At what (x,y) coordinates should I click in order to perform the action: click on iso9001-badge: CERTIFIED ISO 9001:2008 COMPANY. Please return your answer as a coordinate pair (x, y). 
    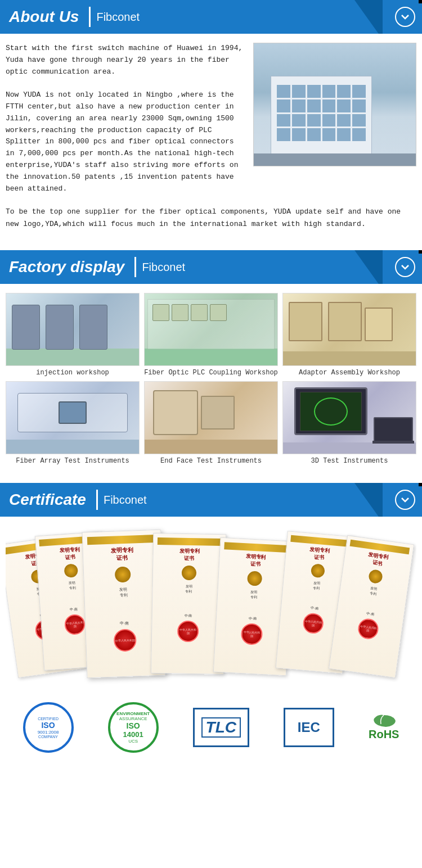
    Looking at the image, I should click on (48, 727).